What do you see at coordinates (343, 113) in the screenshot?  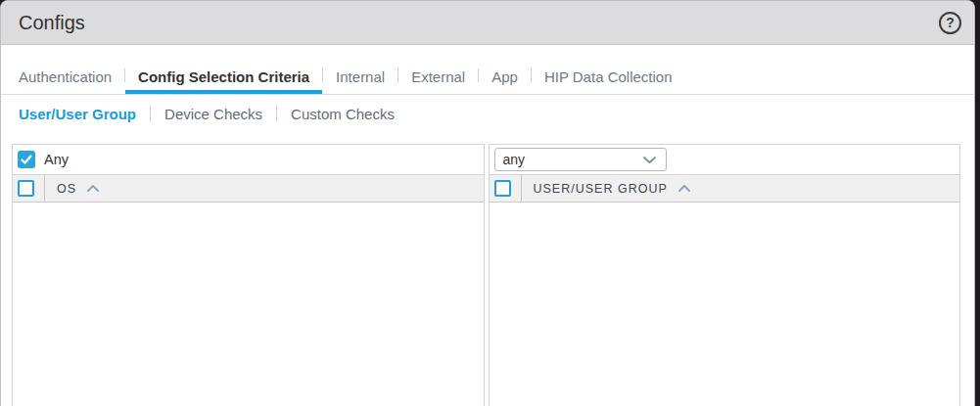 I see `subtab-custom-checks: Custom Checks` at bounding box center [343, 113].